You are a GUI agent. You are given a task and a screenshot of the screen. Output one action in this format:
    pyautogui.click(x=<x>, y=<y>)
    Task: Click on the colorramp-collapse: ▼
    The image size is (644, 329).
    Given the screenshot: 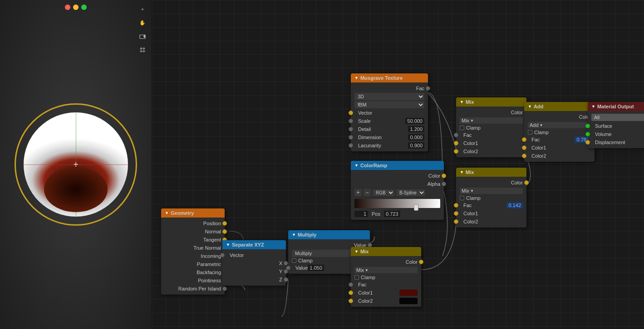 What is the action you would take?
    pyautogui.click(x=357, y=165)
    